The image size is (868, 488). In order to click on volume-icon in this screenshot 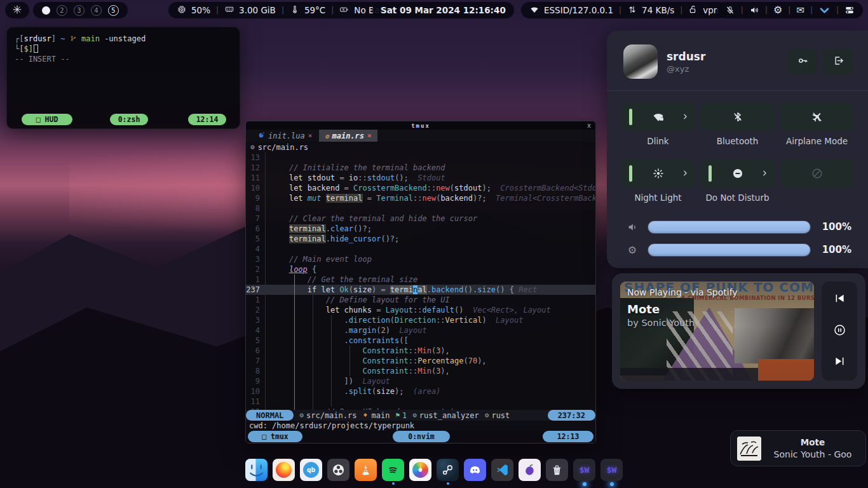, I will do `click(754, 10)`.